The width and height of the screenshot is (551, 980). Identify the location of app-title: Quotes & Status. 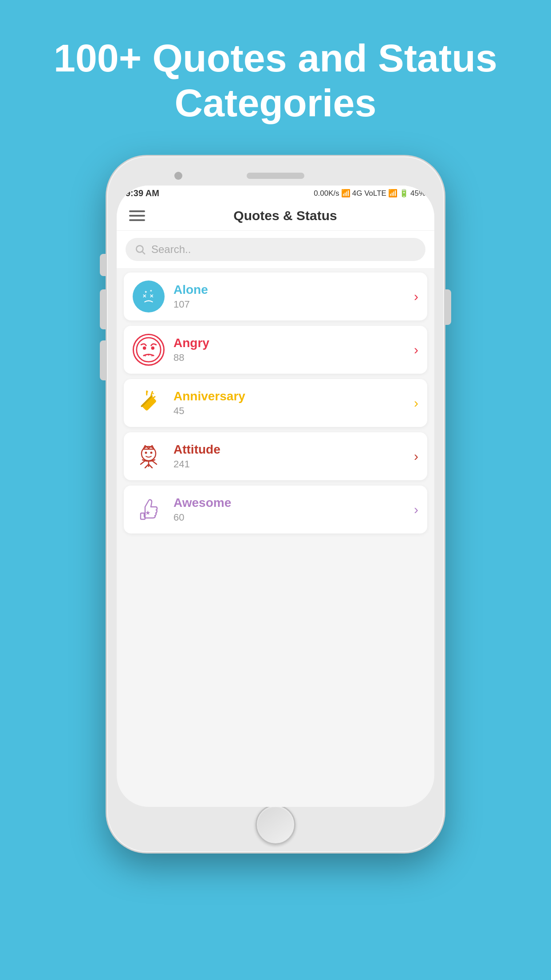
(285, 216).